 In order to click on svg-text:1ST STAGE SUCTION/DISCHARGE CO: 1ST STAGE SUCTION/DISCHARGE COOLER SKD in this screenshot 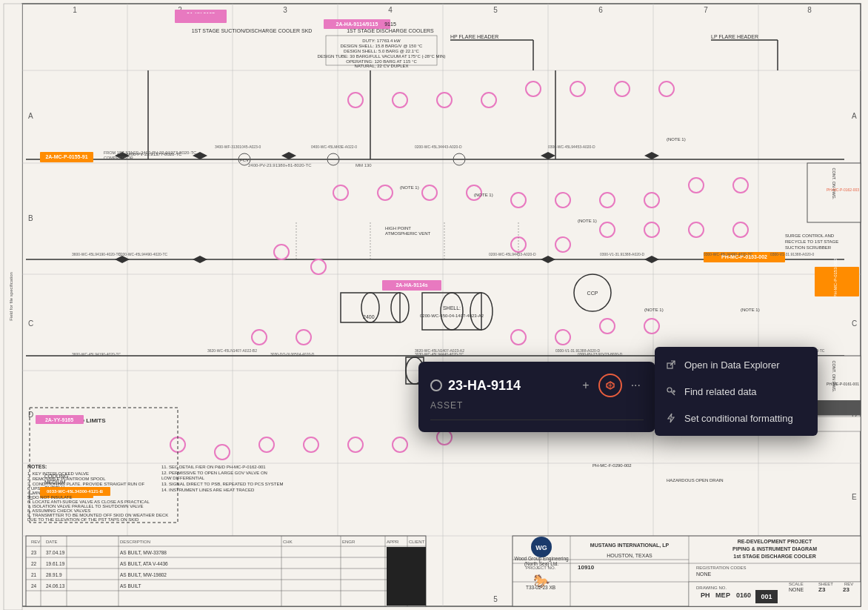, I will do `click(252, 31)`.